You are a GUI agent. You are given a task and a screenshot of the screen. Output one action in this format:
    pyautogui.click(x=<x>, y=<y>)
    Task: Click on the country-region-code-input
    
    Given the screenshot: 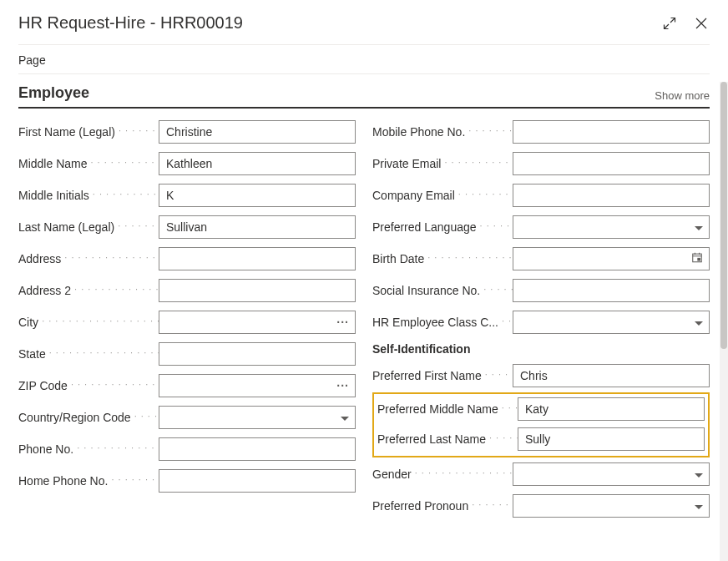 What is the action you would take?
    pyautogui.click(x=257, y=417)
    